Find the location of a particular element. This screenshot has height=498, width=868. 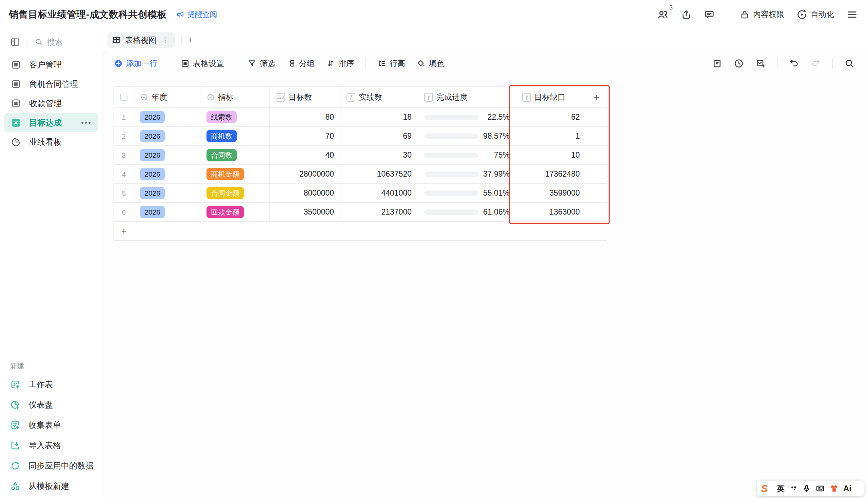

new-sync-button: 同步应用中的数据 is located at coordinates (51, 466).